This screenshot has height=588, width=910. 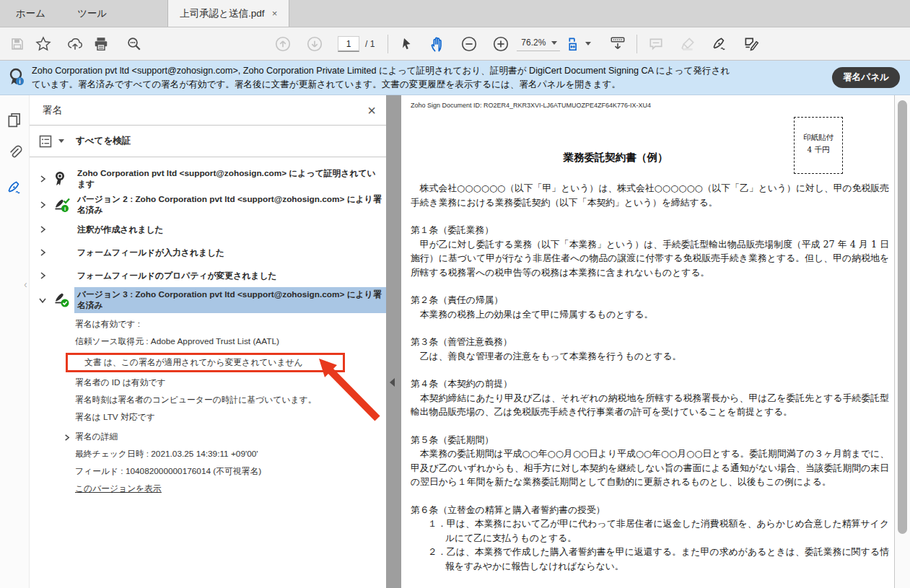 I want to click on options-list-icon, so click(x=45, y=141).